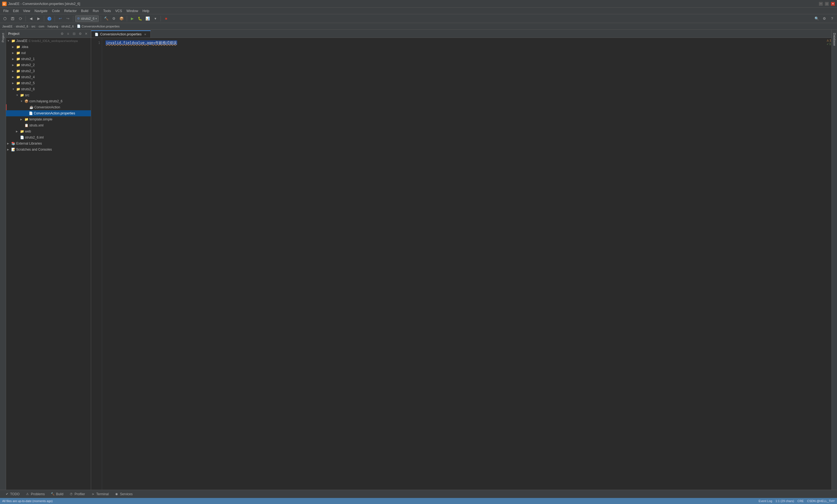  What do you see at coordinates (765, 501) in the screenshot?
I see `event-log-label: Event Log` at bounding box center [765, 501].